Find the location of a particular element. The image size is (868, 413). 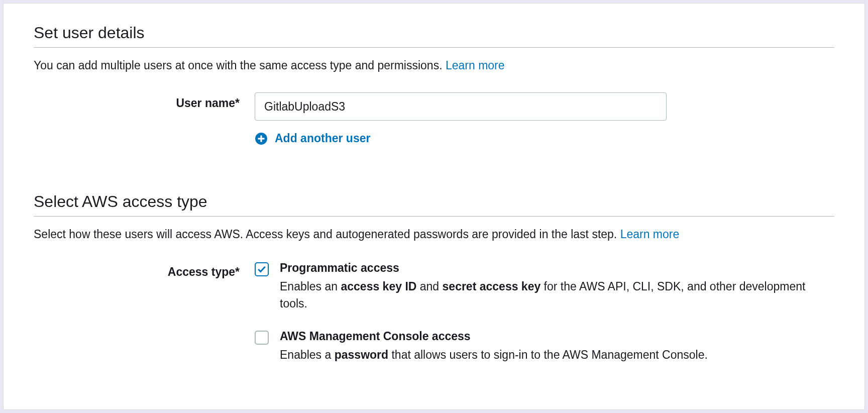

programmatic-text: Programmatic access Enables an access ke… is located at coordinates (557, 287).